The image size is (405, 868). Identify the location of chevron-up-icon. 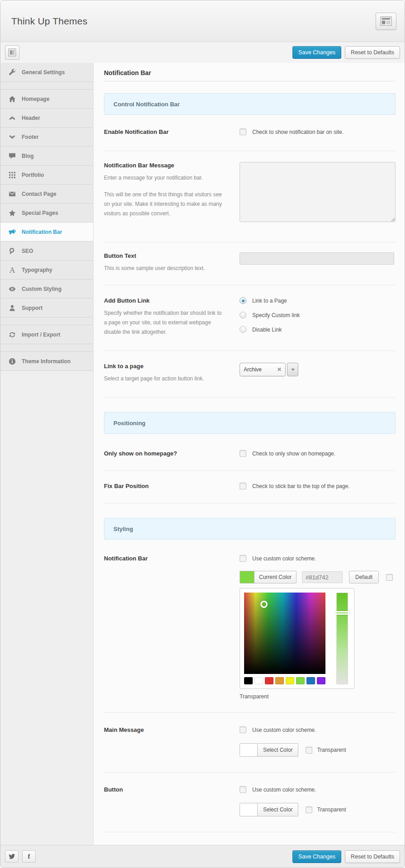
(12, 118).